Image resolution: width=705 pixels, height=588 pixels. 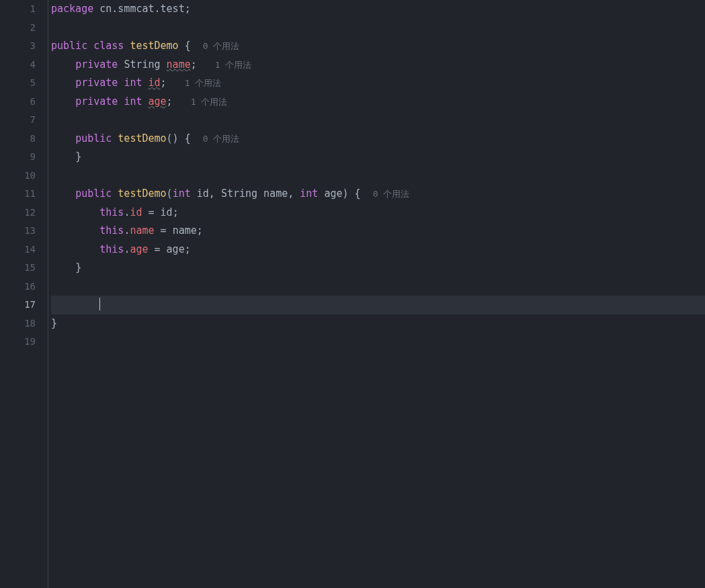 What do you see at coordinates (378, 83) in the screenshot?
I see `code-line: private int id; 1 个用法` at bounding box center [378, 83].